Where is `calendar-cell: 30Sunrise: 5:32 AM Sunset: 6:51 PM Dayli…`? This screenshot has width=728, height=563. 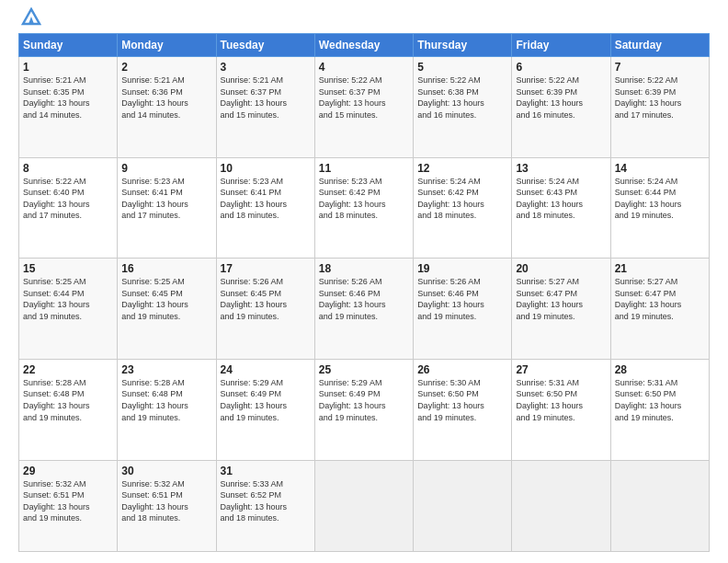
calendar-cell: 30Sunrise: 5:32 AM Sunset: 6:51 PM Dayli… is located at coordinates (167, 506).